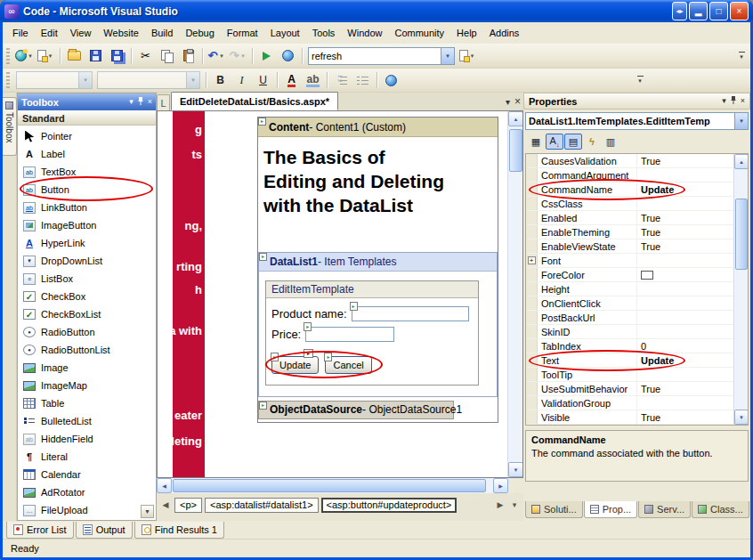  What do you see at coordinates (288, 56) in the screenshot?
I see `browse-with-button` at bounding box center [288, 56].